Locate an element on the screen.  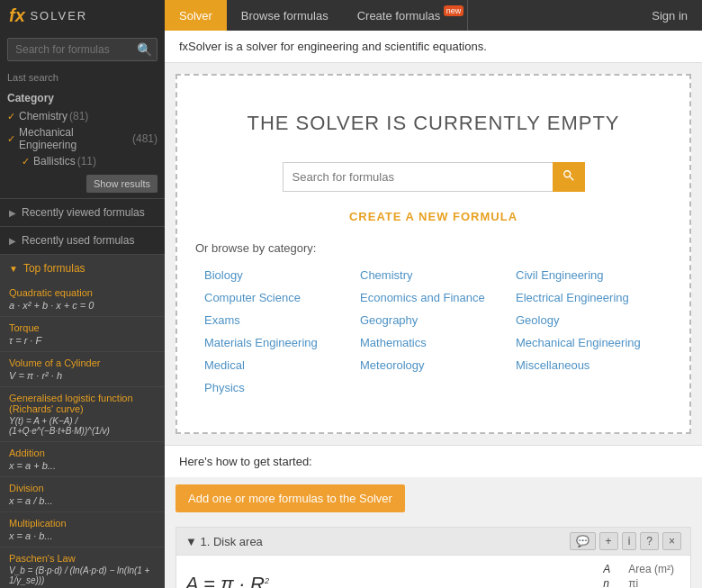
formula-title-paschen: Paschen's Law is located at coordinates (83, 558).